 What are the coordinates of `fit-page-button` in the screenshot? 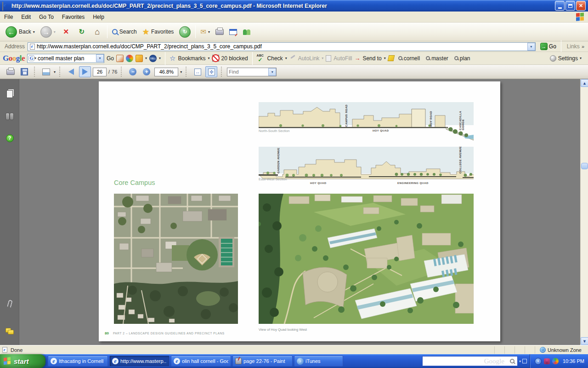 It's located at (211, 72).